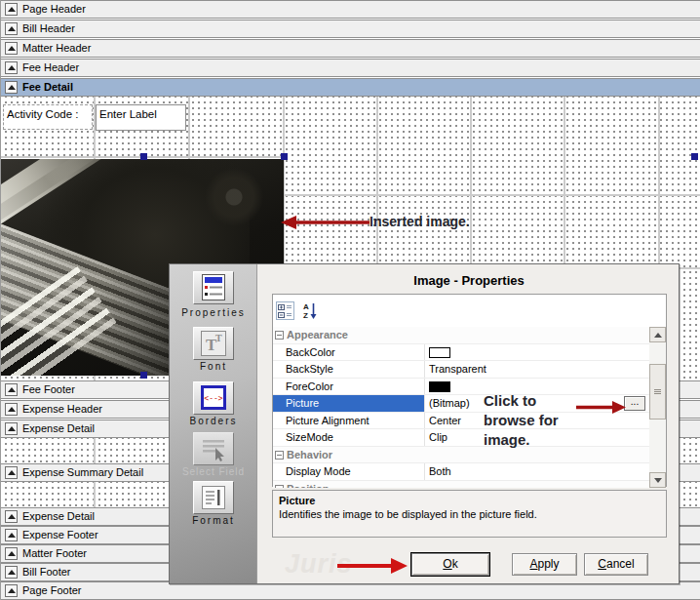 The height and width of the screenshot is (600, 700). What do you see at coordinates (48, 117) in the screenshot?
I see `activity-code-field: Activity Code :` at bounding box center [48, 117].